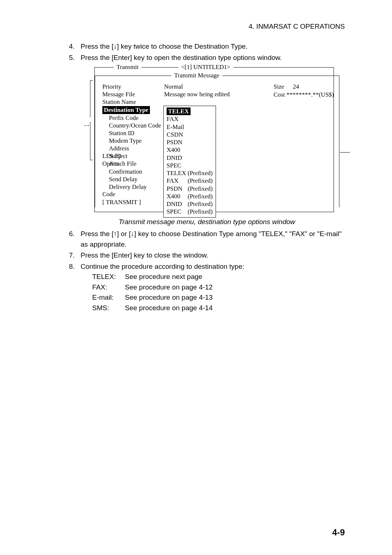 Image resolution: width=392 pixels, height=555 pixels. I want to click on dropdown-item-telex-p: TELEX(Prefixed), so click(189, 173).